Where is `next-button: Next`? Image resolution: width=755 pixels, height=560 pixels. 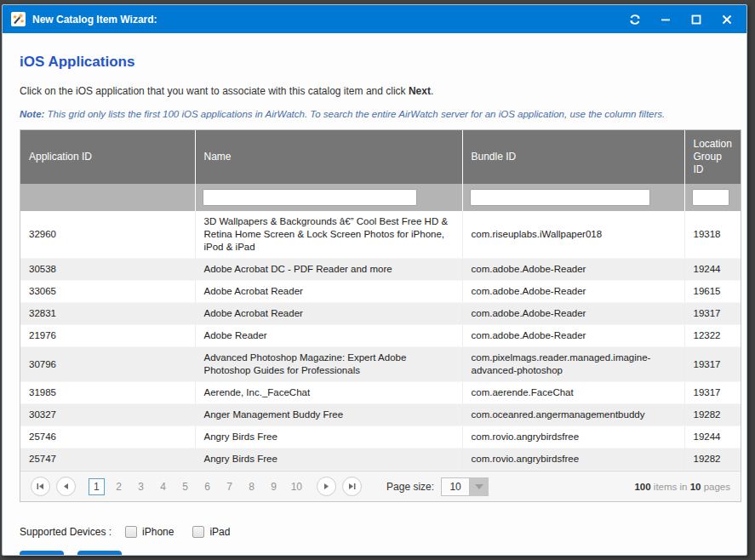 next-button: Next is located at coordinates (100, 553).